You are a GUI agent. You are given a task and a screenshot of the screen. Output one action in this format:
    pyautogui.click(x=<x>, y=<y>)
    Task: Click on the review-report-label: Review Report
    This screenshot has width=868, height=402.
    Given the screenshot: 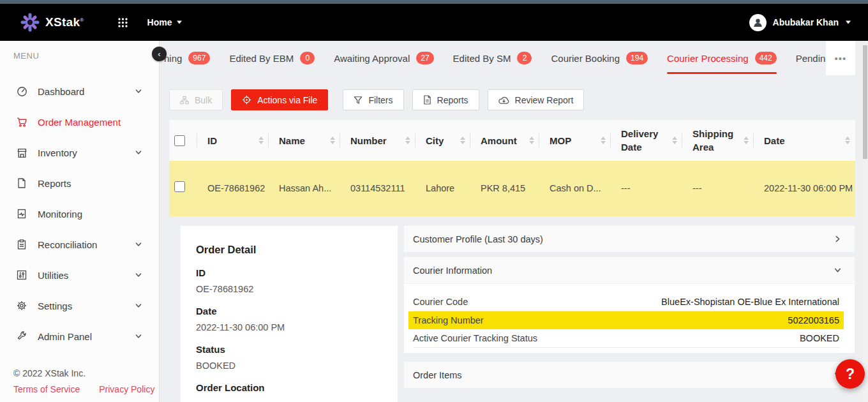 What is the action you would take?
    pyautogui.click(x=544, y=100)
    